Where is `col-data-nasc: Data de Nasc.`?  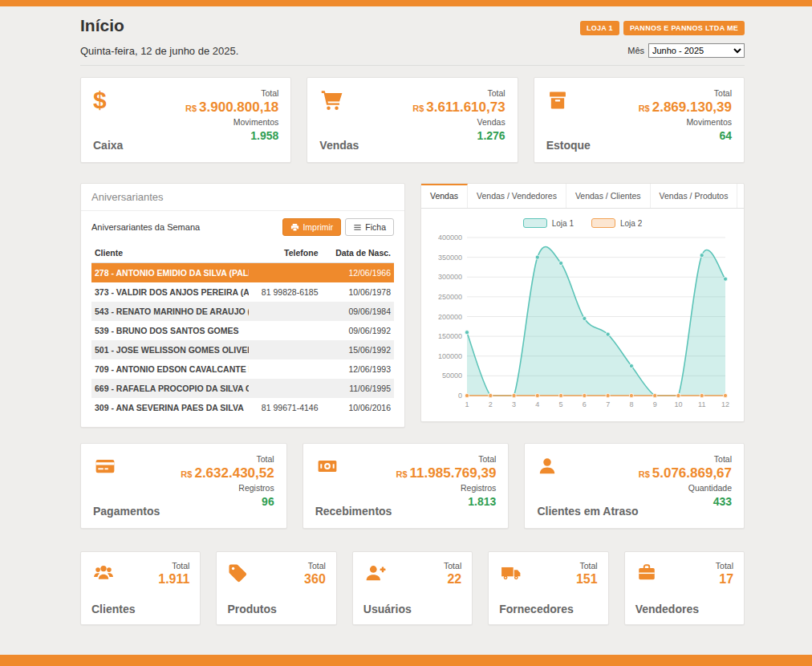
col-data-nasc: Data de Nasc. is located at coordinates (358, 254).